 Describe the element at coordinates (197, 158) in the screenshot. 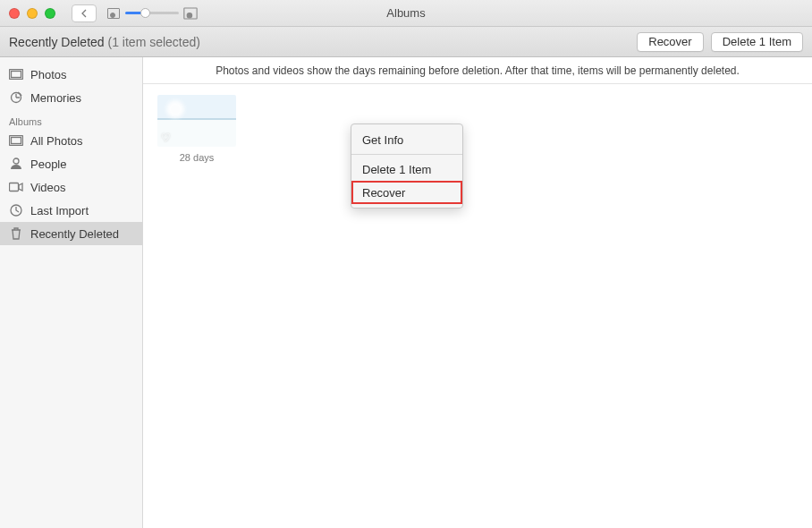

I see `days-remaining-label: 28 days` at that location.